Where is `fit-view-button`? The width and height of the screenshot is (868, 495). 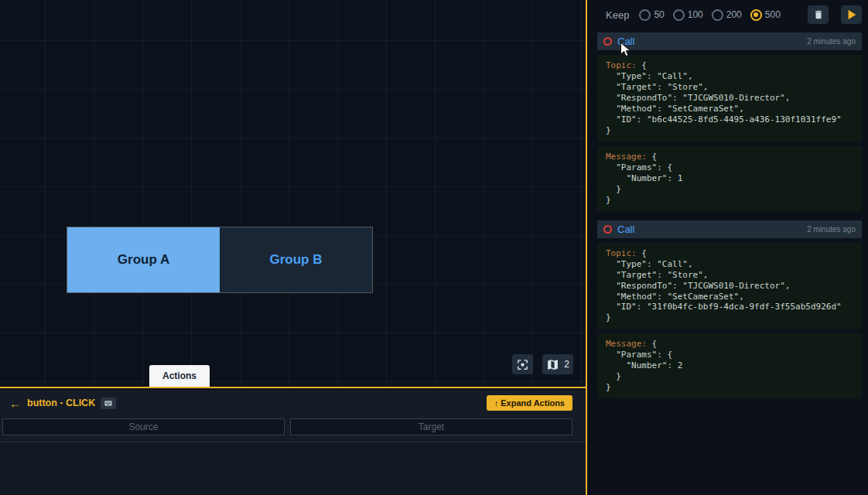 fit-view-button is located at coordinates (523, 364).